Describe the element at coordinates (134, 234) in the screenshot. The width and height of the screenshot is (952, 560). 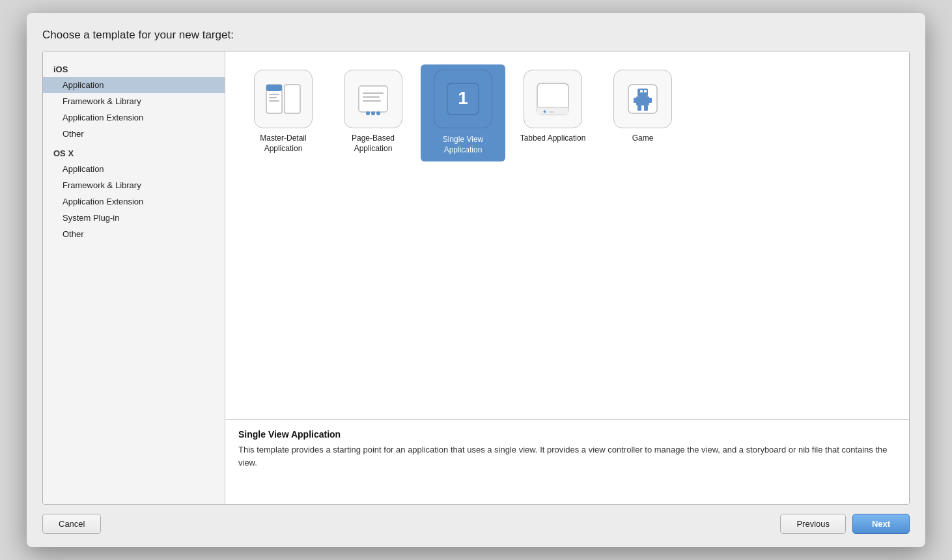
I see `sidebar-item-osx-other: Other` at that location.